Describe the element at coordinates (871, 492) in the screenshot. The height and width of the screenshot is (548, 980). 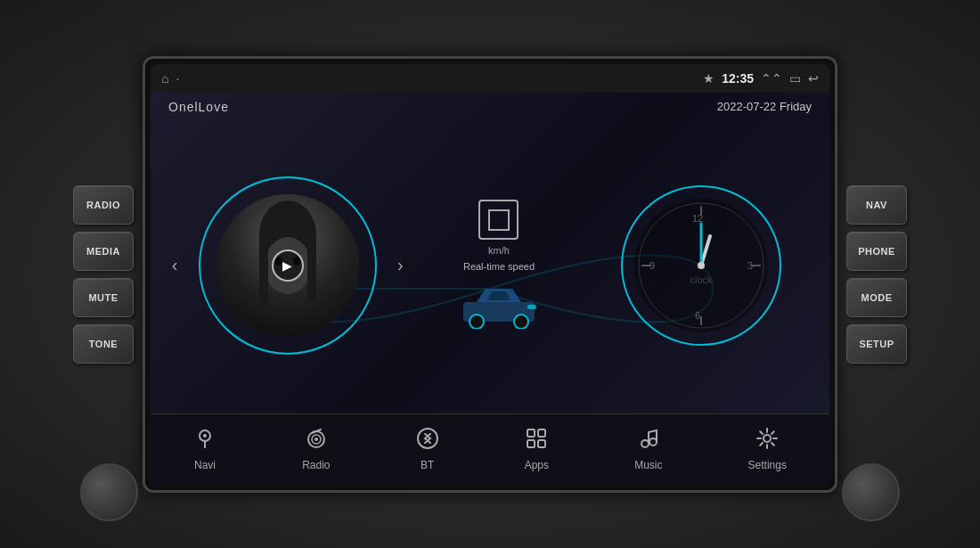
I see `right-knob` at that location.